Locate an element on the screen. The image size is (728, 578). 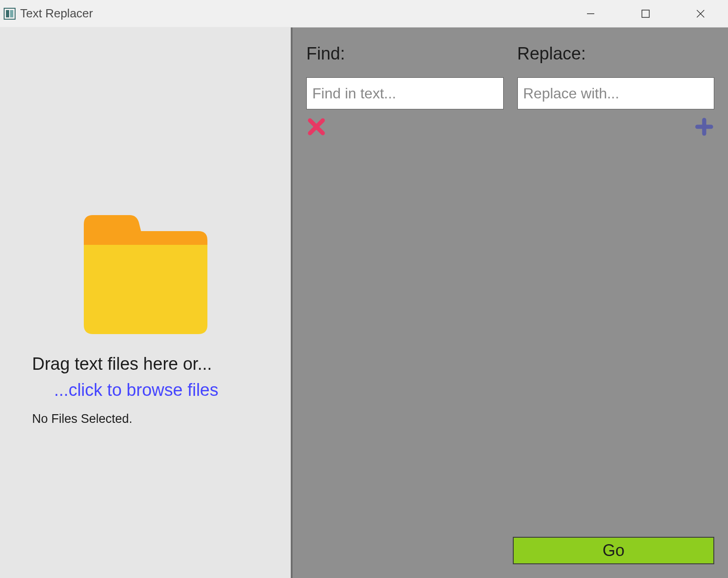
row-controls is located at coordinates (510, 127).